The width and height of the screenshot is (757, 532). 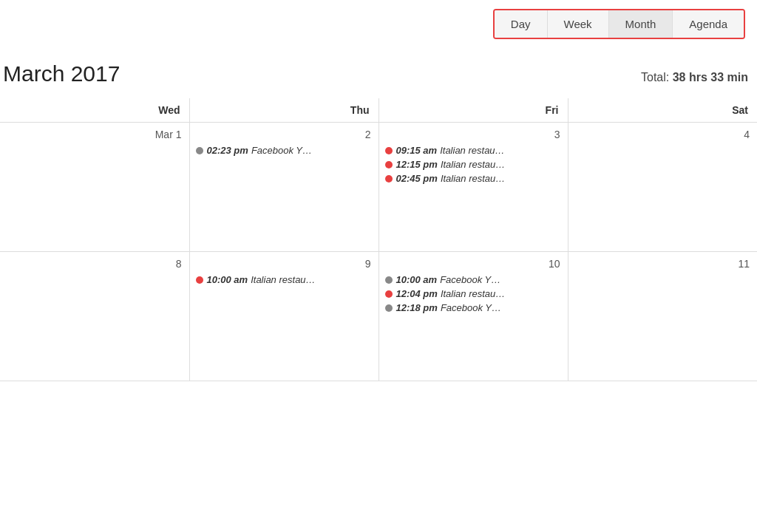 I want to click on view-btn-month: Month, so click(x=642, y=24).